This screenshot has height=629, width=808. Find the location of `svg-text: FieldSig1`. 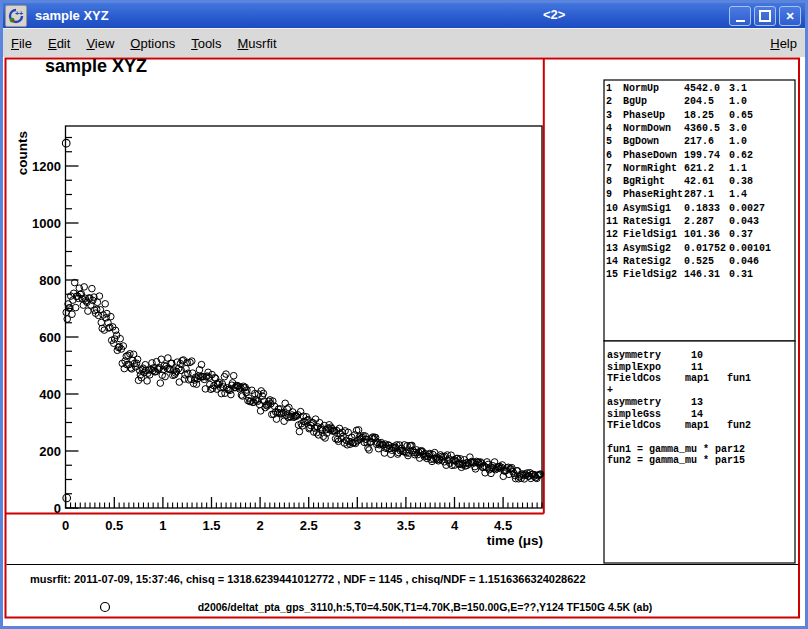

svg-text: FieldSig1 is located at coordinates (650, 234).